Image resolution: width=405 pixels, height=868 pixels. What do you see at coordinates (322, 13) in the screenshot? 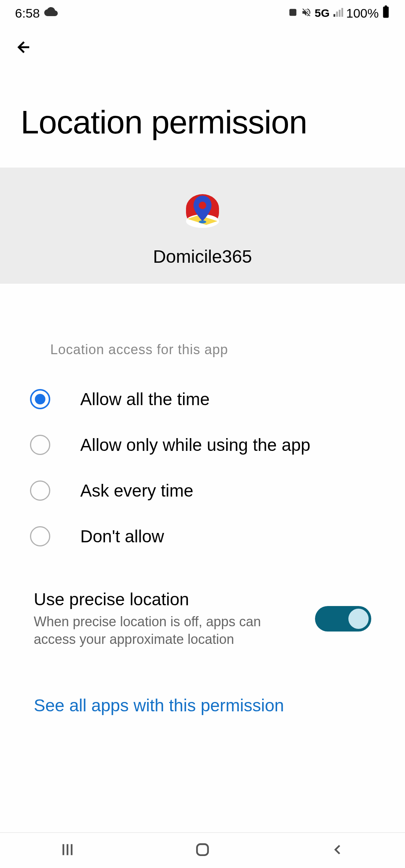
I see `network-type: 5G` at bounding box center [322, 13].